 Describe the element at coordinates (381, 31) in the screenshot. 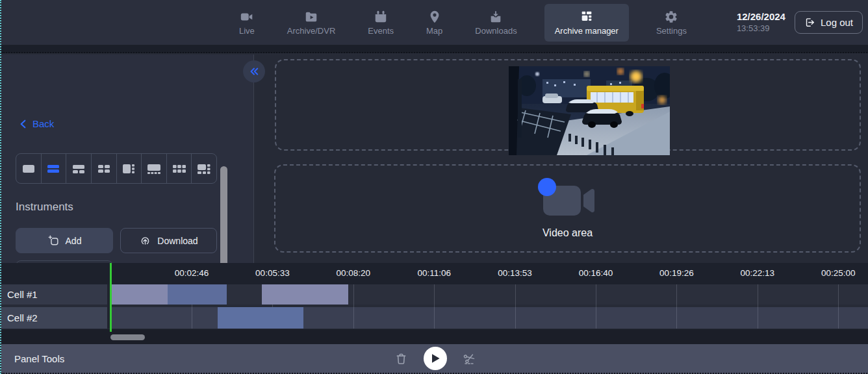

I see `nav-label: Events` at that location.